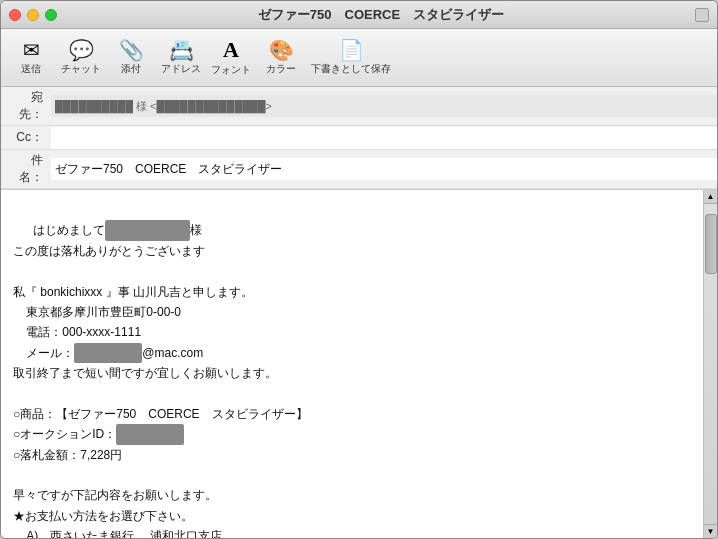 The width and height of the screenshot is (718, 539). What do you see at coordinates (33, 15) in the screenshot?
I see `window-controls` at bounding box center [33, 15].